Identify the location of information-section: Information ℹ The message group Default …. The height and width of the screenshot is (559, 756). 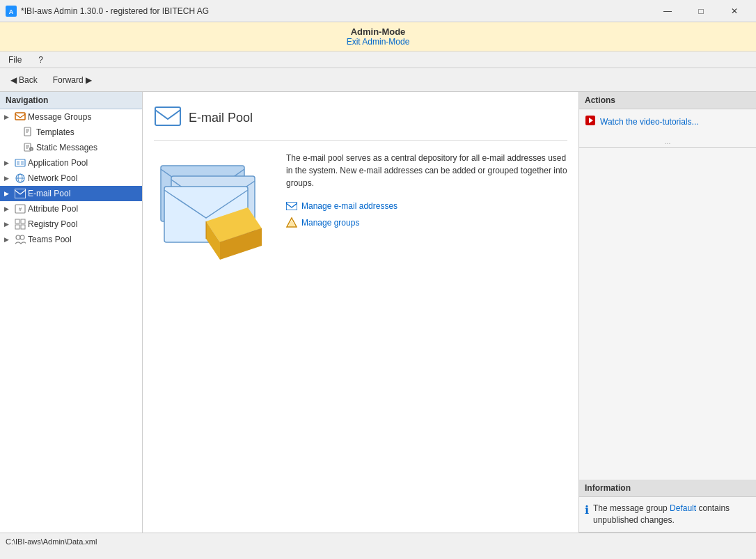
(668, 506).